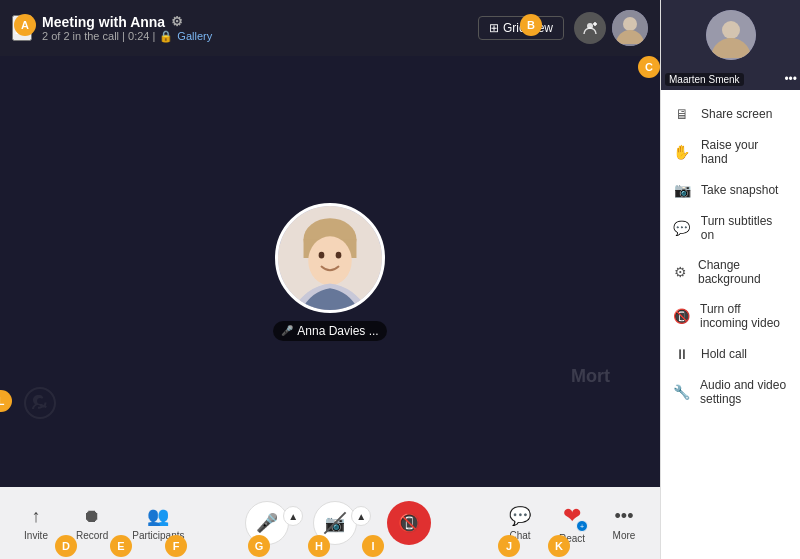  What do you see at coordinates (494, 28) in the screenshot?
I see `grid-icon: ⊞` at bounding box center [494, 28].